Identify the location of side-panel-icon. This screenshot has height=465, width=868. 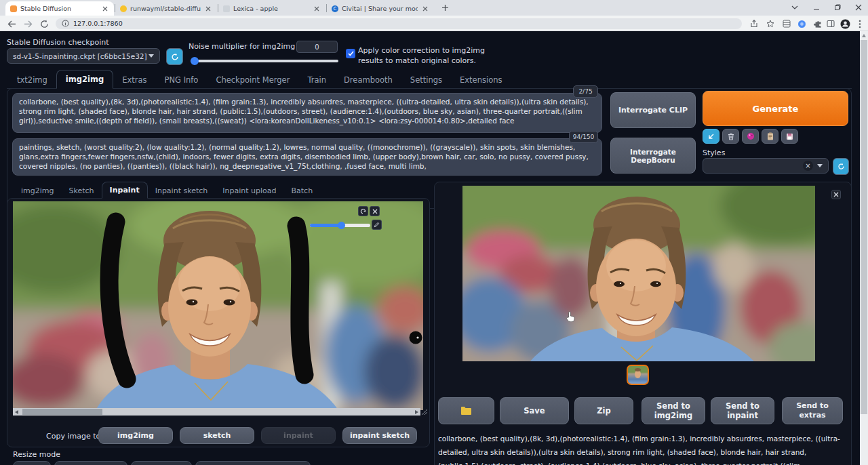
(831, 24).